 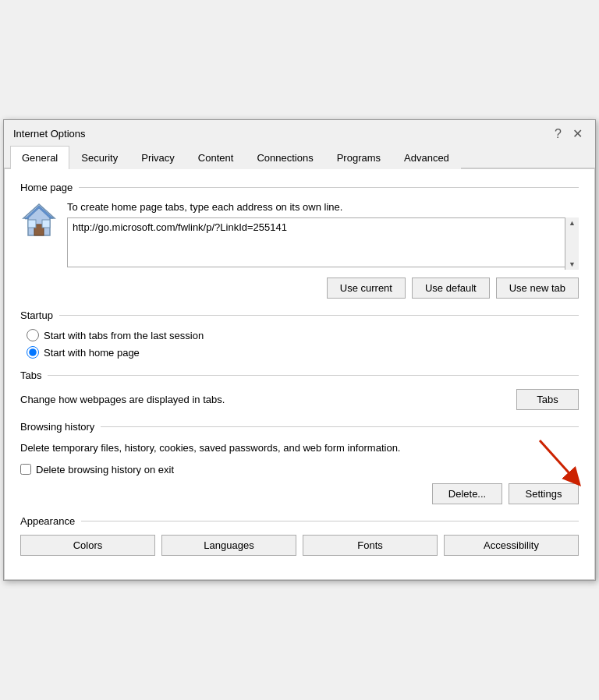 What do you see at coordinates (300, 469) in the screenshot?
I see `delete-history-checkbox-label: Delete browsing history on exit` at bounding box center [300, 469].